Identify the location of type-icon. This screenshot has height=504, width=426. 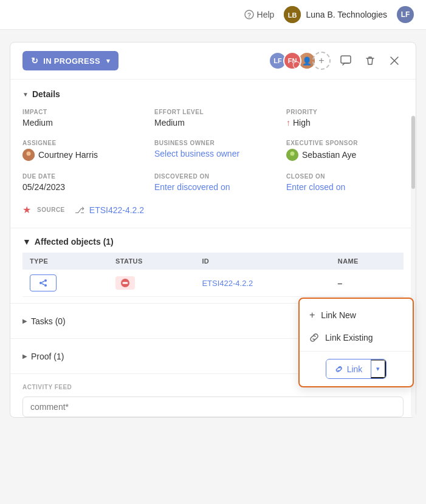
(43, 283).